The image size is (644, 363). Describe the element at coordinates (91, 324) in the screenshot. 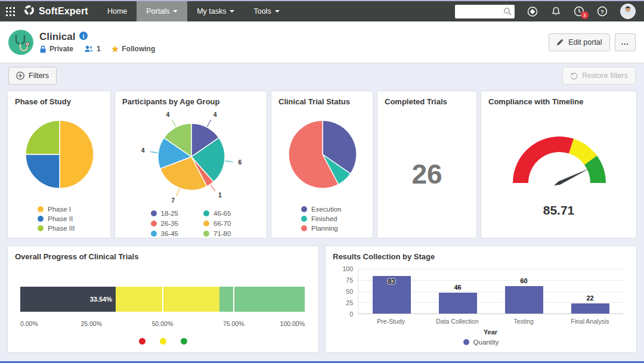

I see `axis-tick-label: 25.00%` at that location.